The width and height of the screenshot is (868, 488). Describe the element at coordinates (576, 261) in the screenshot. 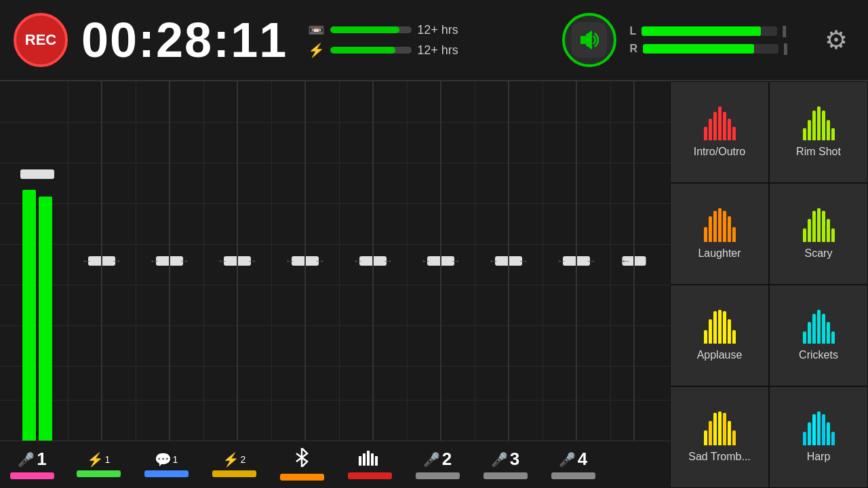

I see `channel-9-strip: ← →` at that location.